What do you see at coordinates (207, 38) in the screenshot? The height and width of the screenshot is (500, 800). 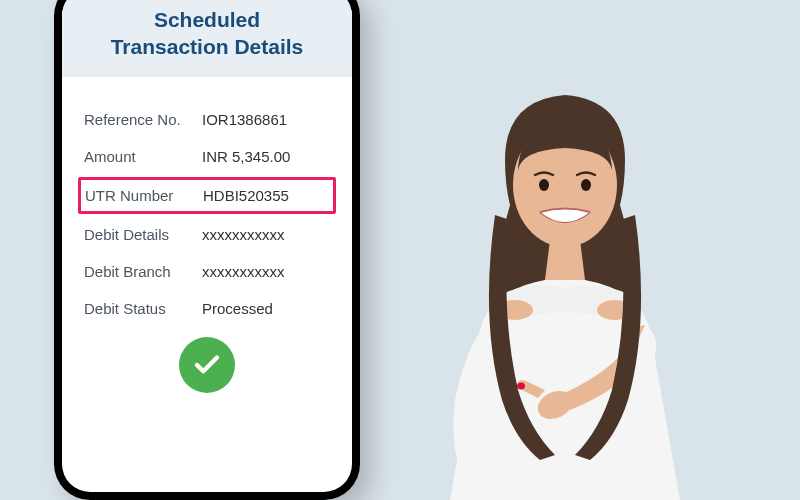 I see `screen-header: Scheduled Transaction Details` at bounding box center [207, 38].